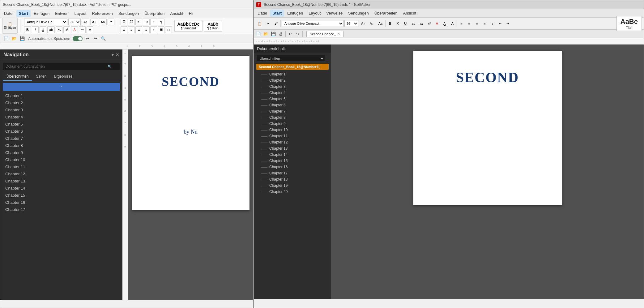  I want to click on word-subscript-btn: x₁, so click(59, 30).